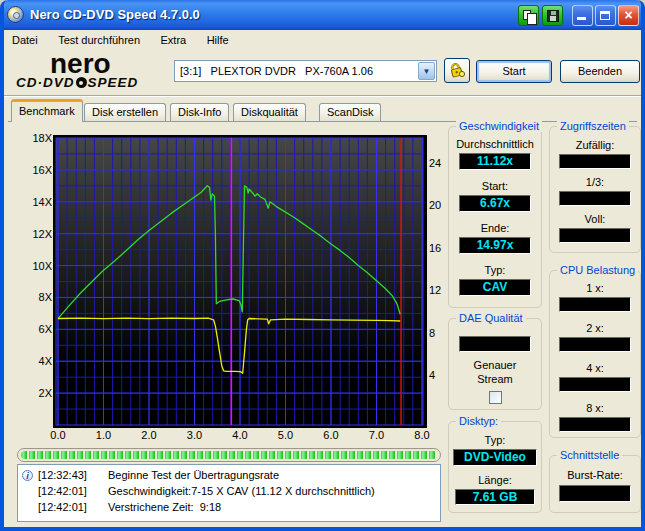 The height and width of the screenshot is (531, 645). Describe the element at coordinates (495, 217) in the screenshot. I see `group-geschwindigkeit: Geschwindigkeit Durchschnittlich 11.12x …` at that location.